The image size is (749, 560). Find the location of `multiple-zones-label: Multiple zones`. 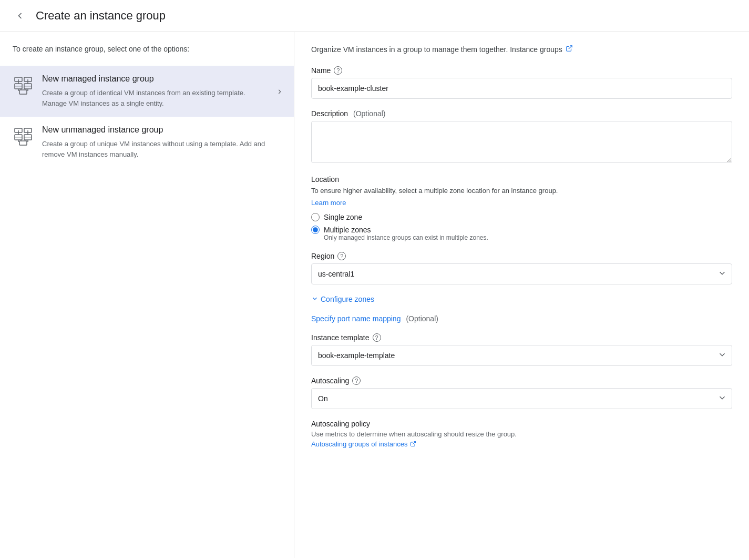

multiple-zones-label: Multiple zones is located at coordinates (347, 230).